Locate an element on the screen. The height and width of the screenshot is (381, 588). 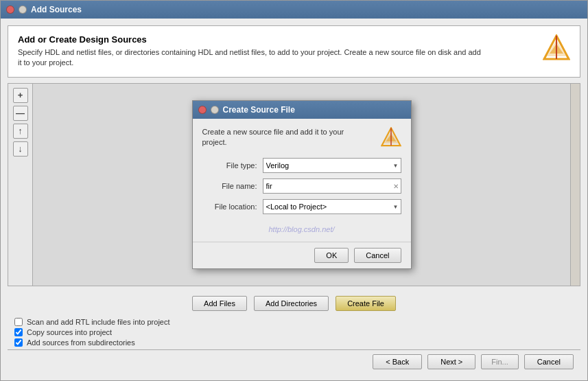
back-button: < Back is located at coordinates (397, 362).